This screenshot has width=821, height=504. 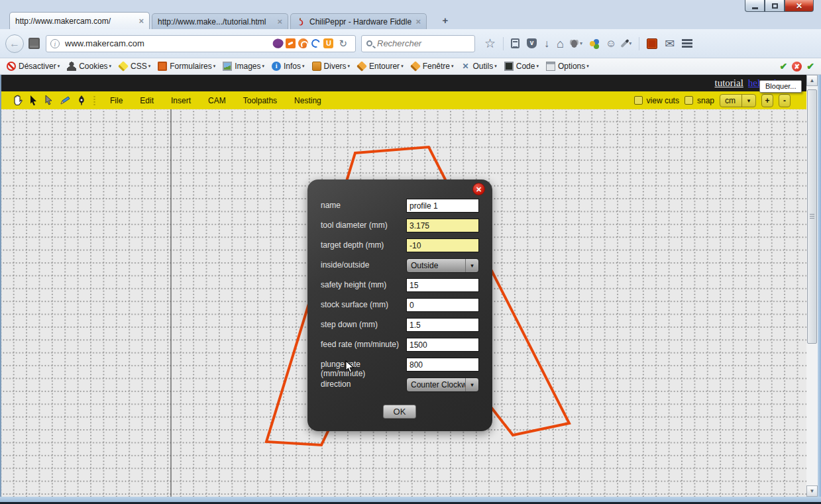 I want to click on zigzag-addon-icon, so click(x=290, y=44).